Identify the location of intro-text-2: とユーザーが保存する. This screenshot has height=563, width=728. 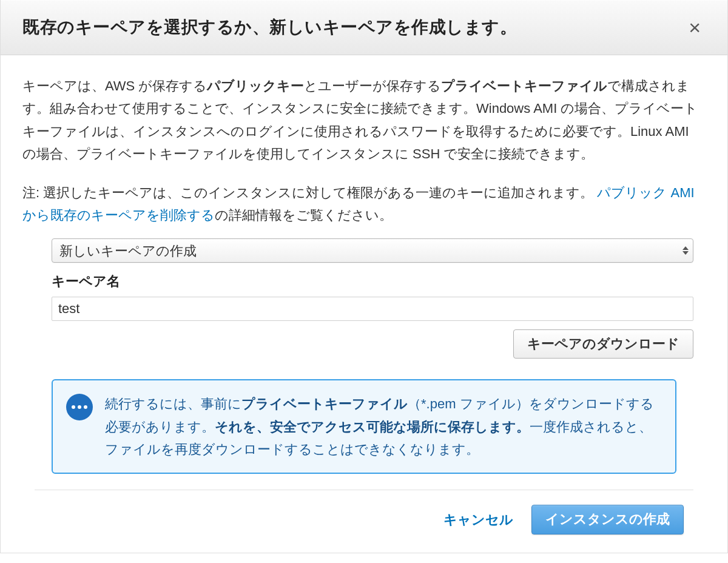
(372, 86).